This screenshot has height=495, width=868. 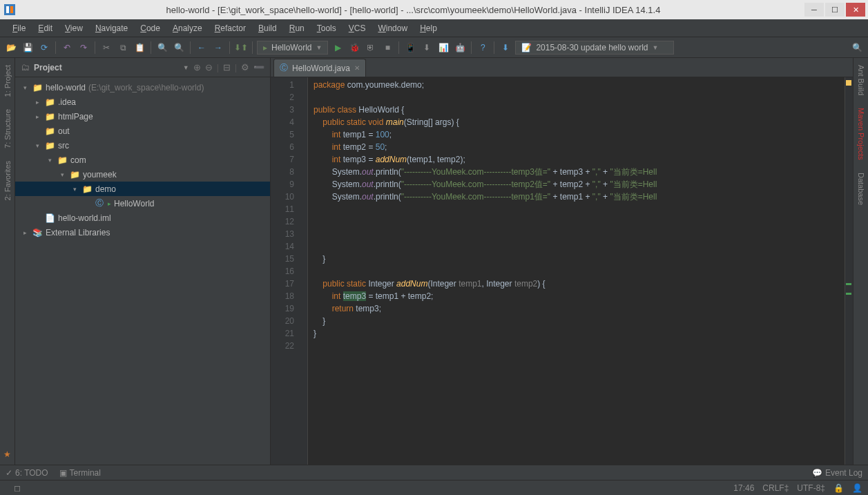 I want to click on error-stripe, so click(x=849, y=271).